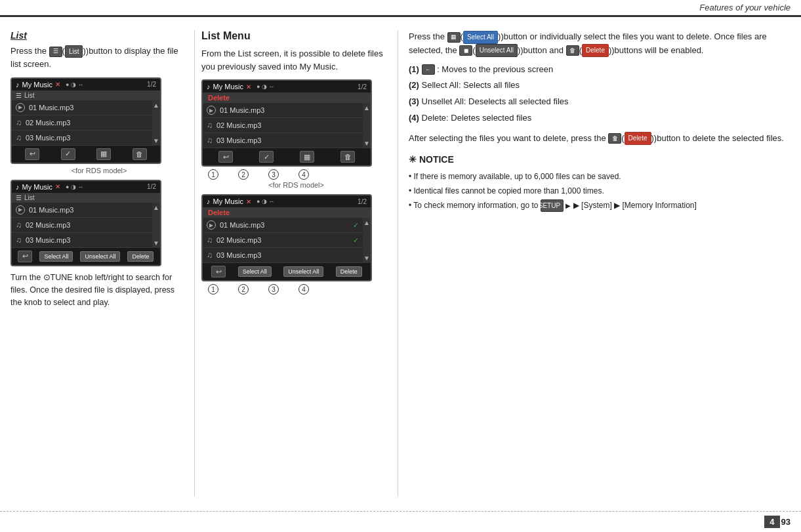 This screenshot has width=801, height=532. Describe the element at coordinates (303, 272) in the screenshot. I see `unselect-all-btn-mid: Unselect All` at that location.